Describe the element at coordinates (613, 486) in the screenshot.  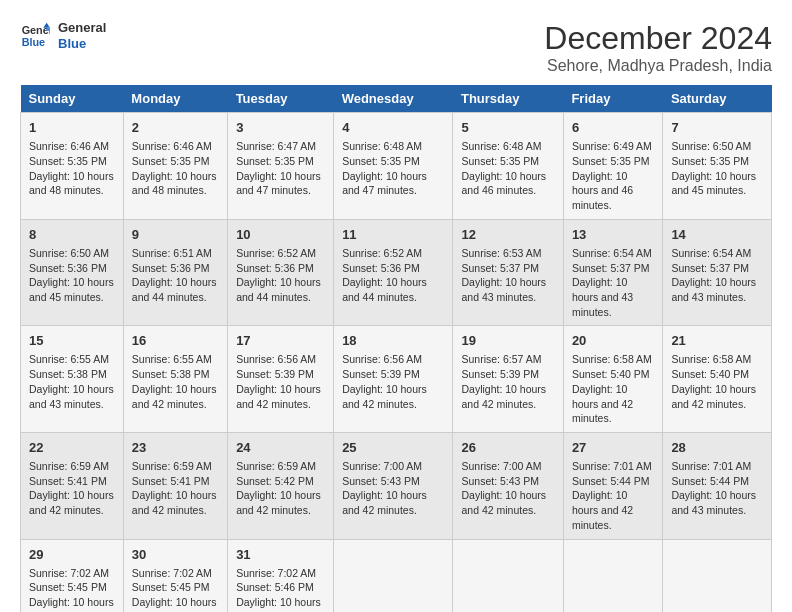
I see `calendar-cell: 27Sunrise: 7:01 AMSunset: 5:44 PMDayligh…` at that location.